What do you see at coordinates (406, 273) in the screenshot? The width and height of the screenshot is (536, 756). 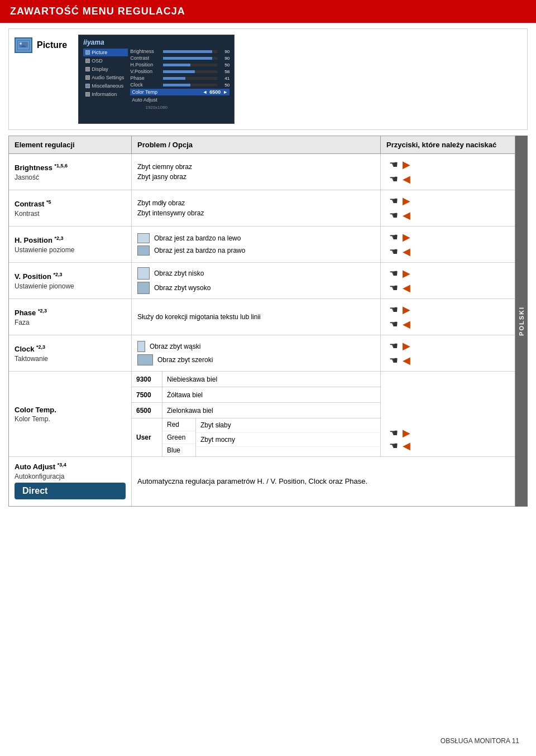 I see `vposition-arrow-right: ▶` at bounding box center [406, 273].